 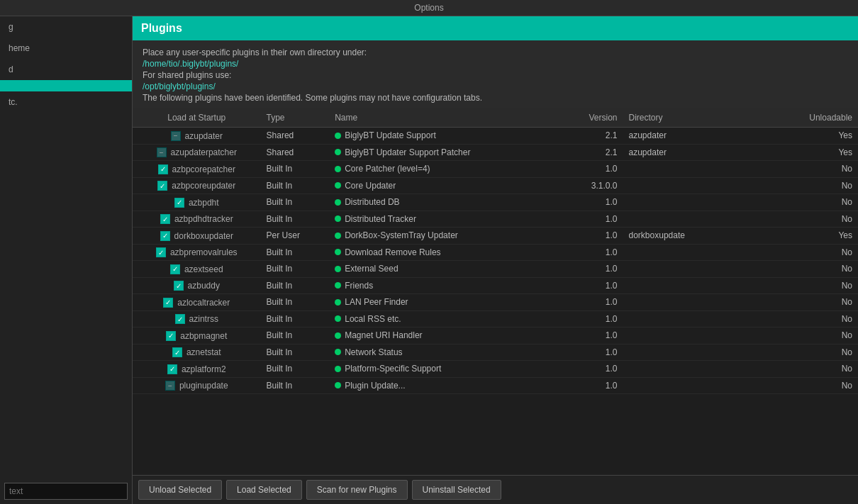 What do you see at coordinates (437, 118) in the screenshot?
I see `col-header-name: Name` at bounding box center [437, 118].